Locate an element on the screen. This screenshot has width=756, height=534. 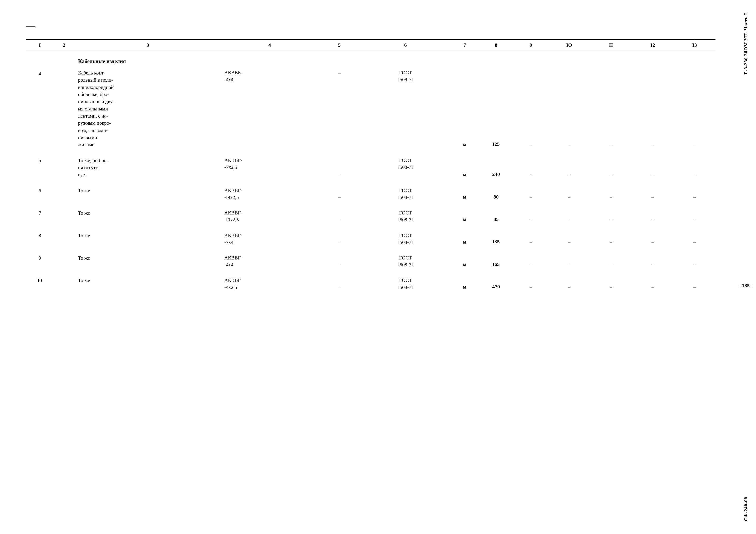
row-10-qty: 470 is located at coordinates (496, 282).